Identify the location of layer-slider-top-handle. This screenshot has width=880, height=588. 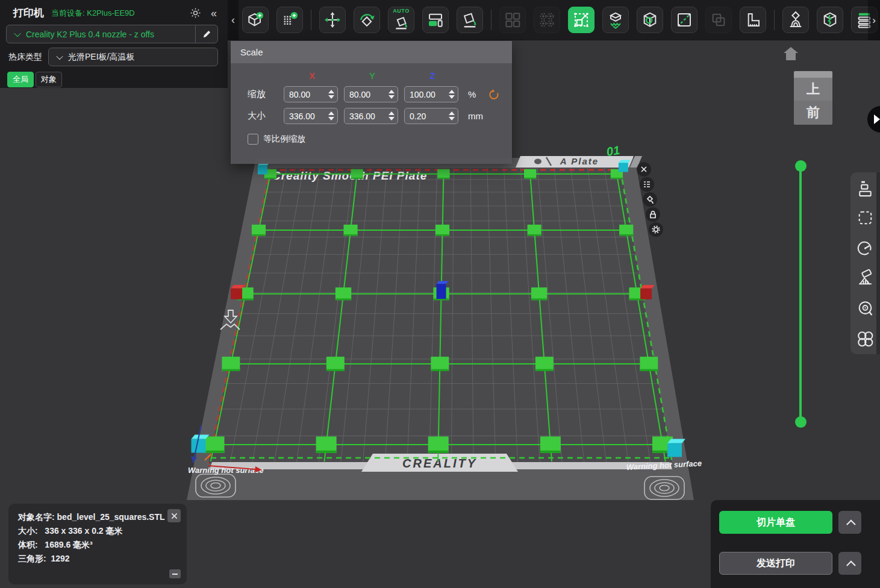
(801, 166).